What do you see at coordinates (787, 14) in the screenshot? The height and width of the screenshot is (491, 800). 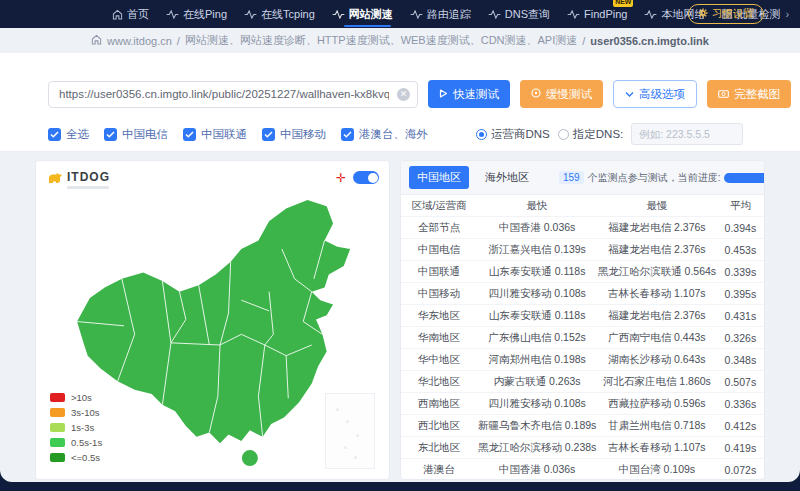 I see `chevron-right-icon: ›` at bounding box center [787, 14].